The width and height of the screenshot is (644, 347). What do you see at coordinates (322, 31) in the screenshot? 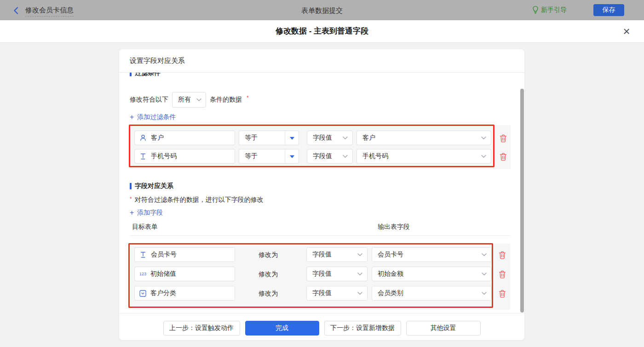
I see `modal-title: 修改数据 - 主表到普通字段` at bounding box center [322, 31].